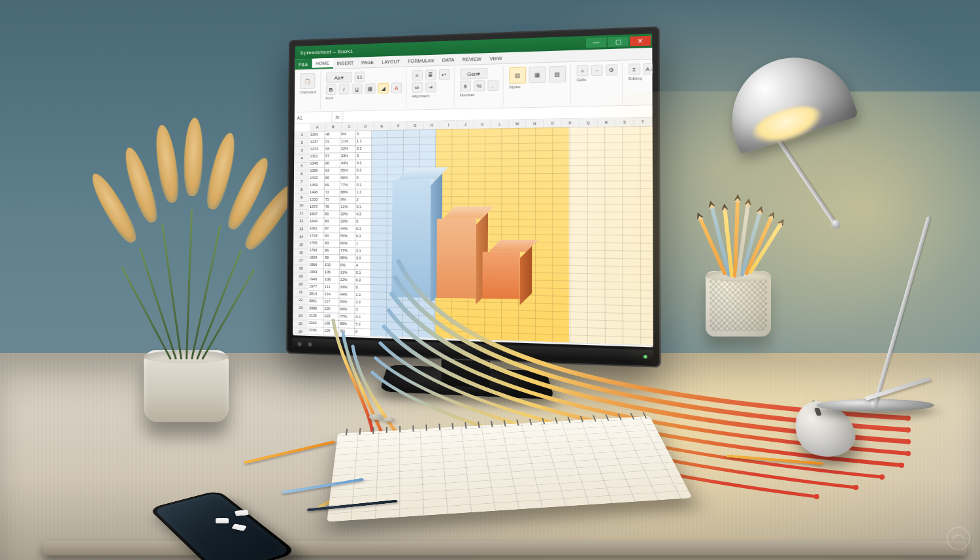  What do you see at coordinates (383, 89) in the screenshot?
I see `fill-color-icon: ◢` at bounding box center [383, 89].